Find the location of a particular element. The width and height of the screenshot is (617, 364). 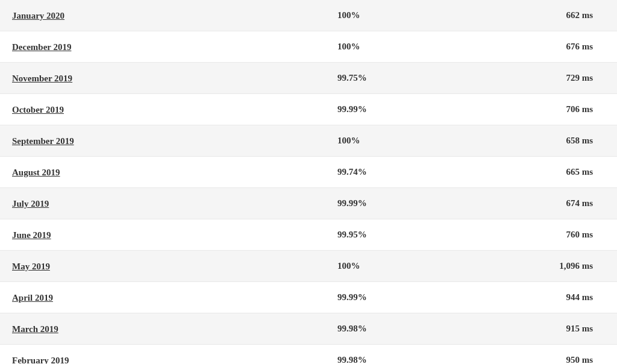

response-time-value: 662 ms is located at coordinates (537, 16).